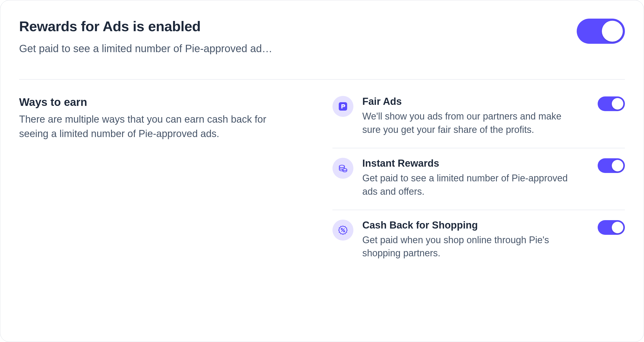 The image size is (644, 342). Describe the element at coordinates (479, 241) in the screenshot. I see `option-cash-back: Cash Back for Shopping Get paid when you…` at that location.